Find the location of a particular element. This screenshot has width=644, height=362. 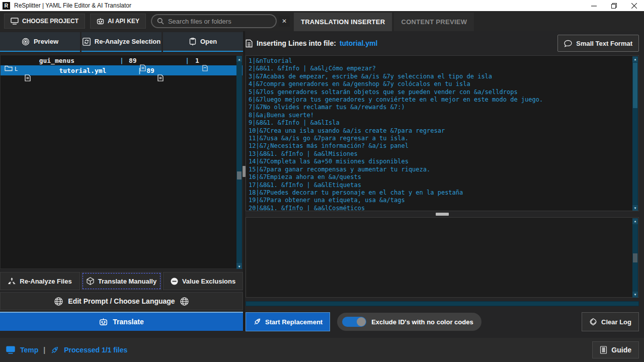

edit-prompt-label: Edit Prompt / Choose Language is located at coordinates (121, 301).